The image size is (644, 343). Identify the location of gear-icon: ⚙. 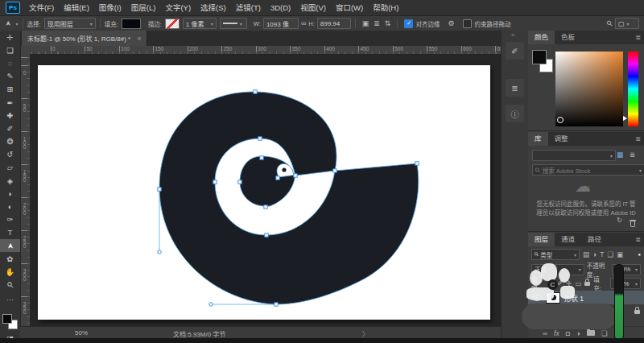
(451, 23).